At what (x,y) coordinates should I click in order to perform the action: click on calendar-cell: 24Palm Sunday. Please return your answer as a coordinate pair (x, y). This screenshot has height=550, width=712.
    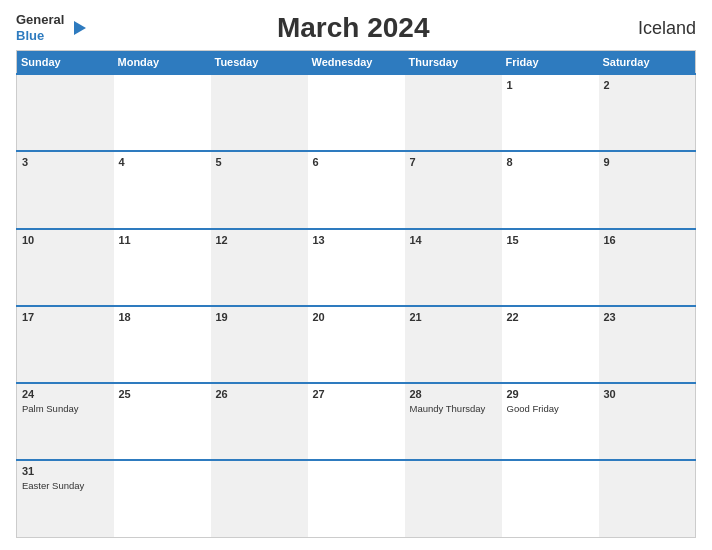
    Looking at the image, I should click on (66, 422).